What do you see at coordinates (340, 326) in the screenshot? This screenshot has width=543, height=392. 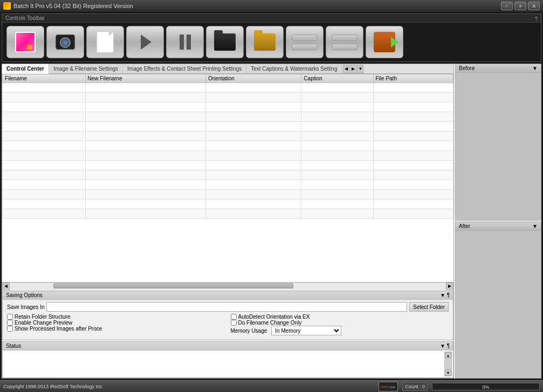 I see `options-col-right: AutoDetect Orientation via EX Do Filenam…` at bounding box center [340, 326].